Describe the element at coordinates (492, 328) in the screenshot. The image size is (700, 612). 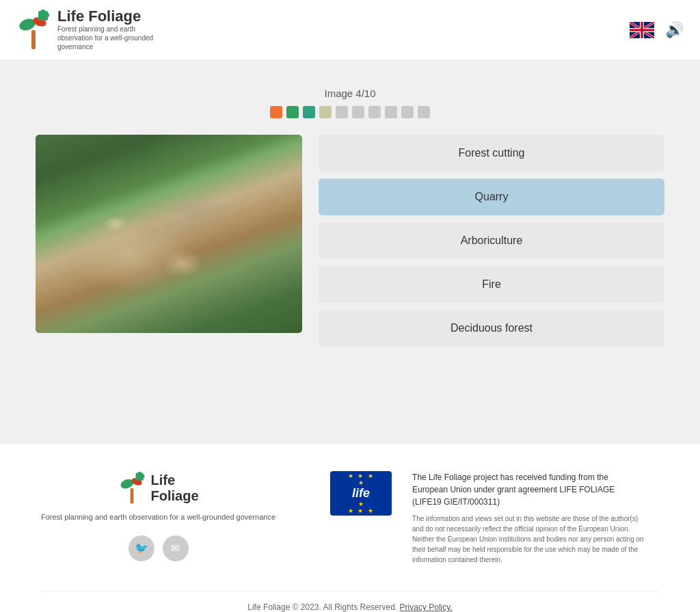
I see `option-button-5: Deciduous forest` at that location.